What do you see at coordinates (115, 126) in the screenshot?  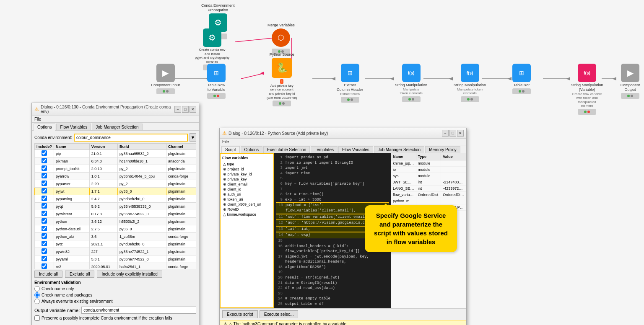 I see `conda-tabs: Options Flow Variables Job Manager Selec…` at bounding box center [115, 126].